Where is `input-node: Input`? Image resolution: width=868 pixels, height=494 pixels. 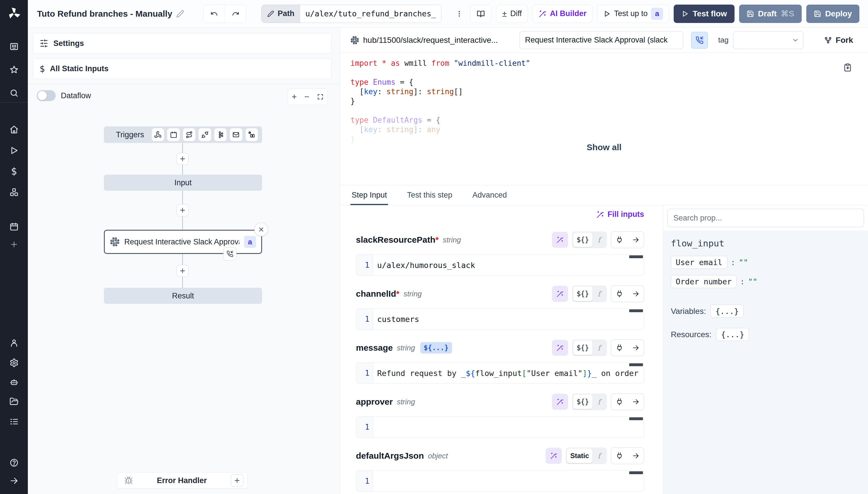 input-node: Input is located at coordinates (183, 183).